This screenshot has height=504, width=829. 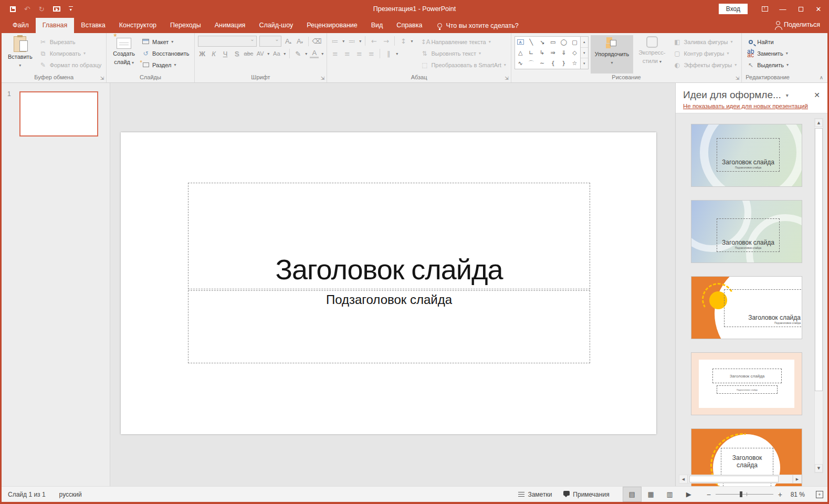 What do you see at coordinates (521, 42) in the screenshot?
I see `textbox-shape-icon: А` at bounding box center [521, 42].